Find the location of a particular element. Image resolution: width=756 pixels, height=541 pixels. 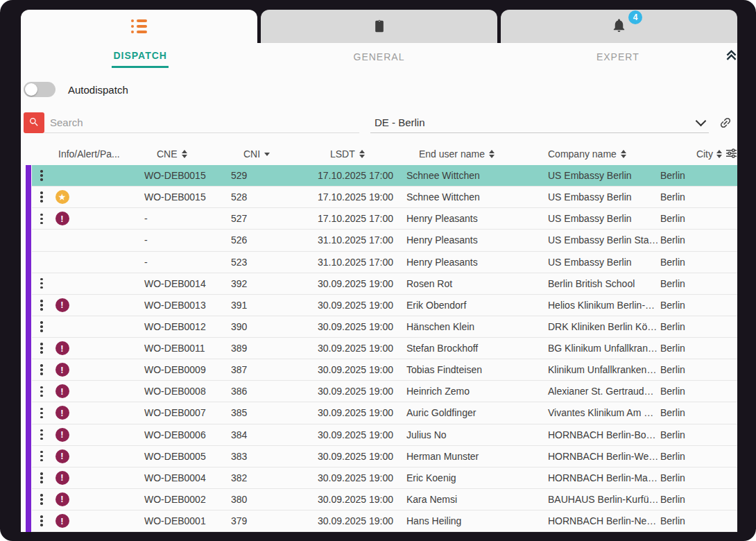

cell-cni: 526 is located at coordinates (273, 240).